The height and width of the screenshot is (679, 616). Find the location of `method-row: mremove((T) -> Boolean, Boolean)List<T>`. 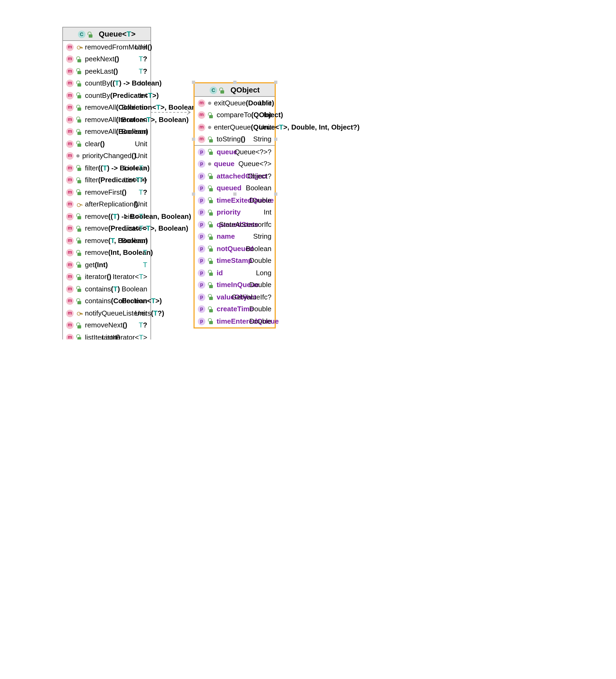

method-row: mremove((T) -> Boolean, Boolean)List<T> is located at coordinates (107, 217).